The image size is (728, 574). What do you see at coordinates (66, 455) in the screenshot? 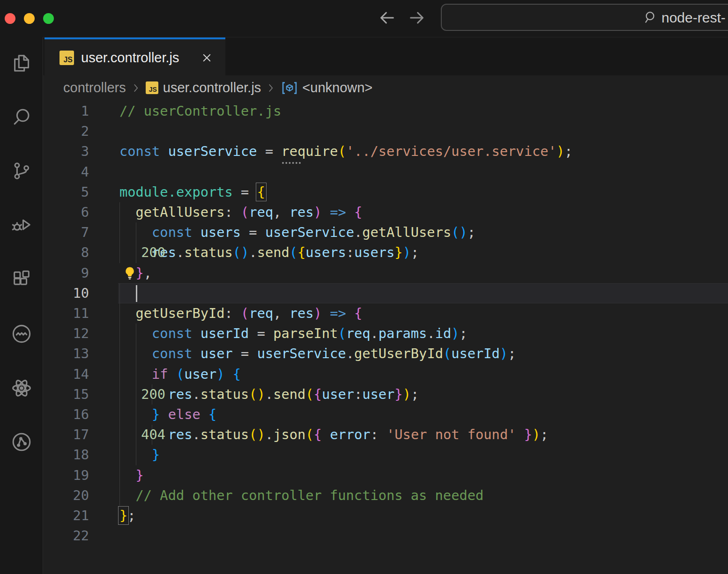
I see `line-number: 18` at bounding box center [66, 455].